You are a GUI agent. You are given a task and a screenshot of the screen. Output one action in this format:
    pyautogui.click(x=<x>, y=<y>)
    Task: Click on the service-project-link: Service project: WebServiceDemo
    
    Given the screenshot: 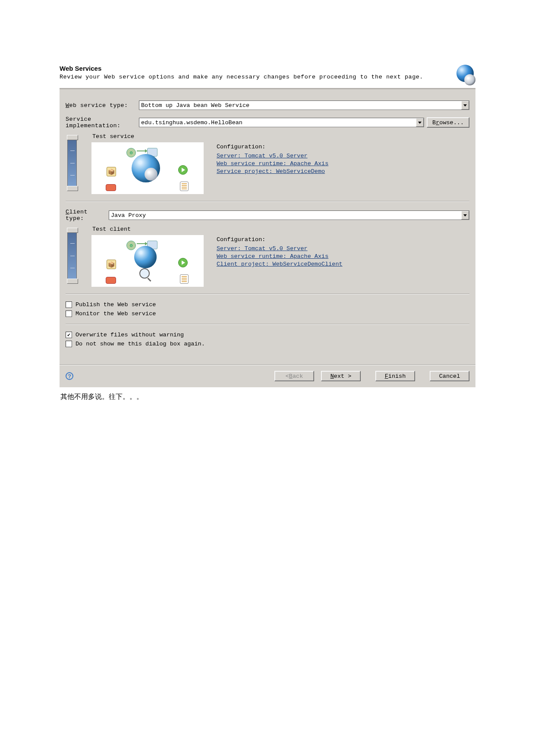 What is the action you would take?
    pyautogui.click(x=343, y=172)
    